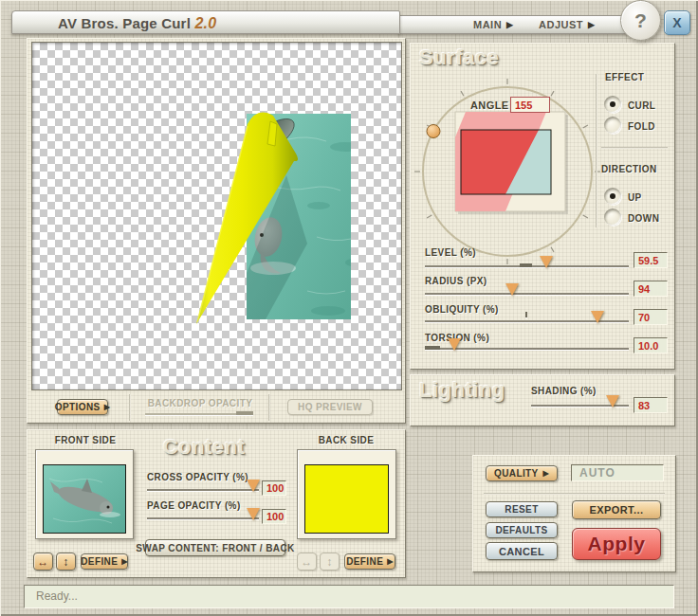 The height and width of the screenshot is (616, 698). I want to click on reset-button: RESET, so click(522, 510).